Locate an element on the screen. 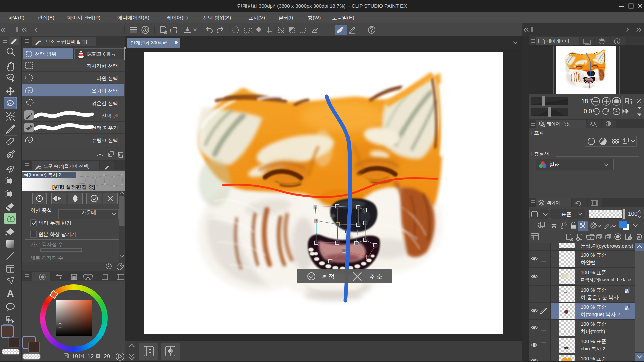  svg-text: 18,7 is located at coordinates (587, 101).